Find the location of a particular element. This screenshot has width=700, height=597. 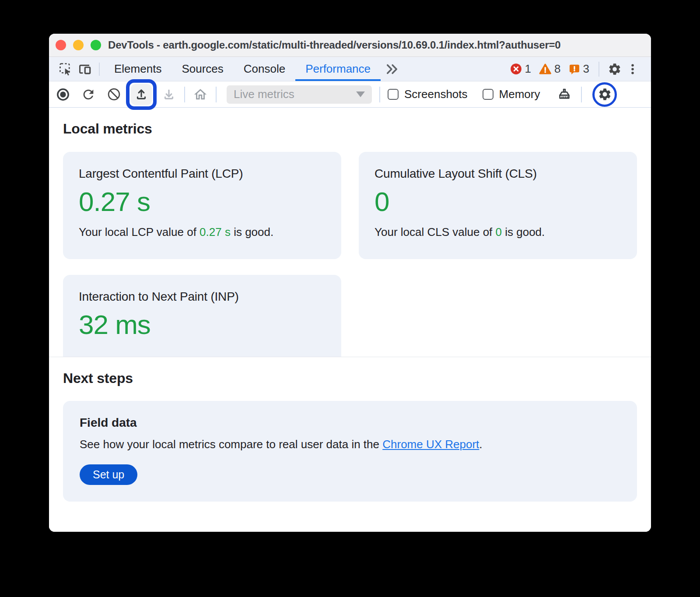

device-toolbar-button is located at coordinates (85, 69).